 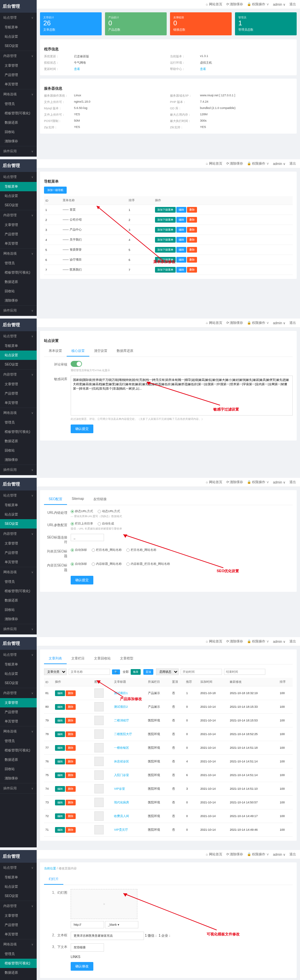 I want to click on article-title-link: 测试项目1, so click(x=121, y=693).